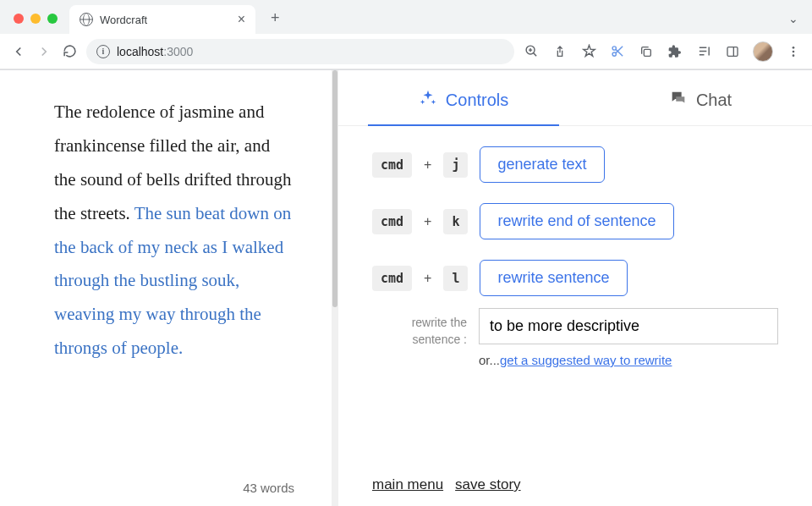 The height and width of the screenshot is (506, 812). What do you see at coordinates (86, 19) in the screenshot?
I see `globe-icon` at bounding box center [86, 19].